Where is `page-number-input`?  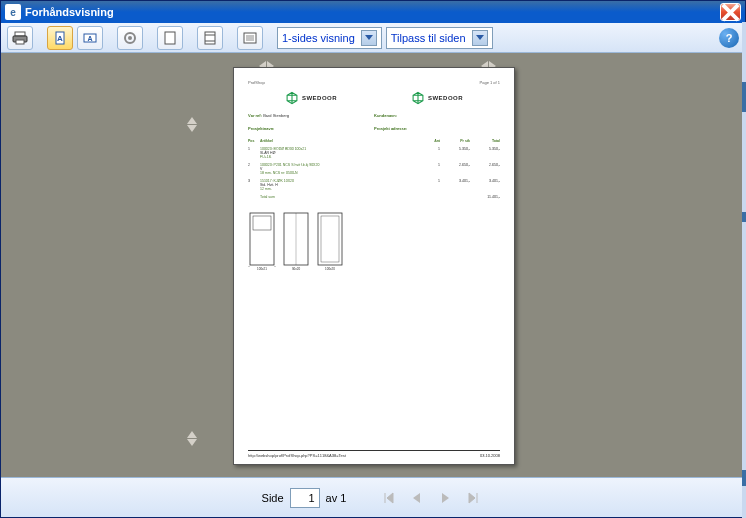 page-number-input is located at coordinates (305, 498).